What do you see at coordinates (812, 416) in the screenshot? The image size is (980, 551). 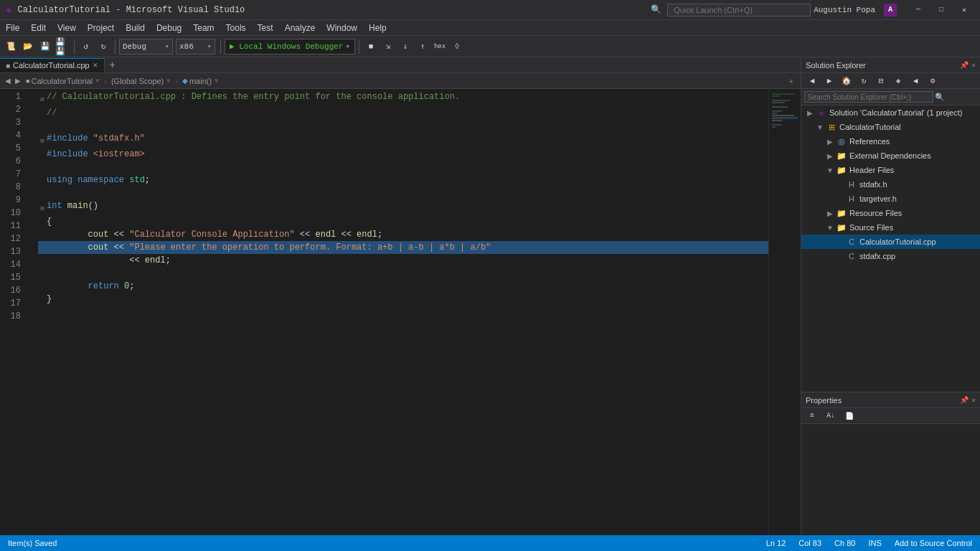 I see `prop-category-btn: ≡` at bounding box center [812, 416].